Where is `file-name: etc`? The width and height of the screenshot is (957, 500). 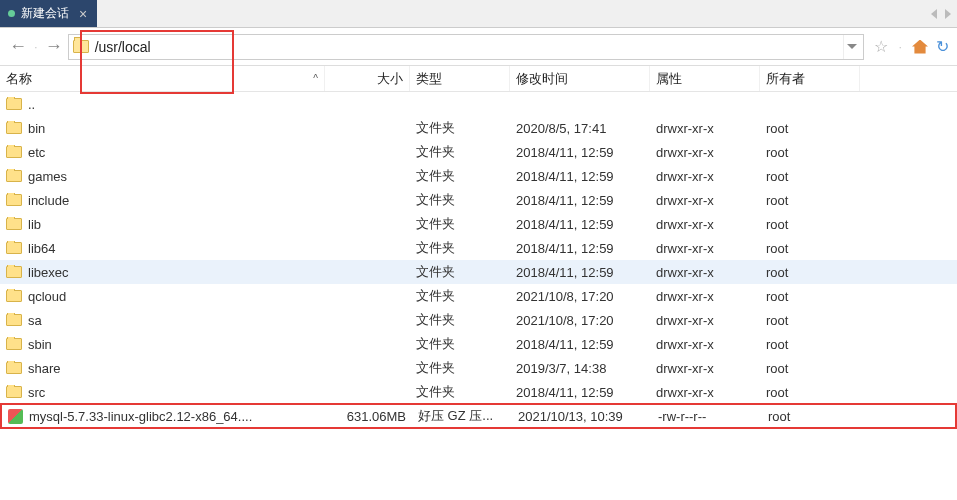 file-name: etc is located at coordinates (36, 152).